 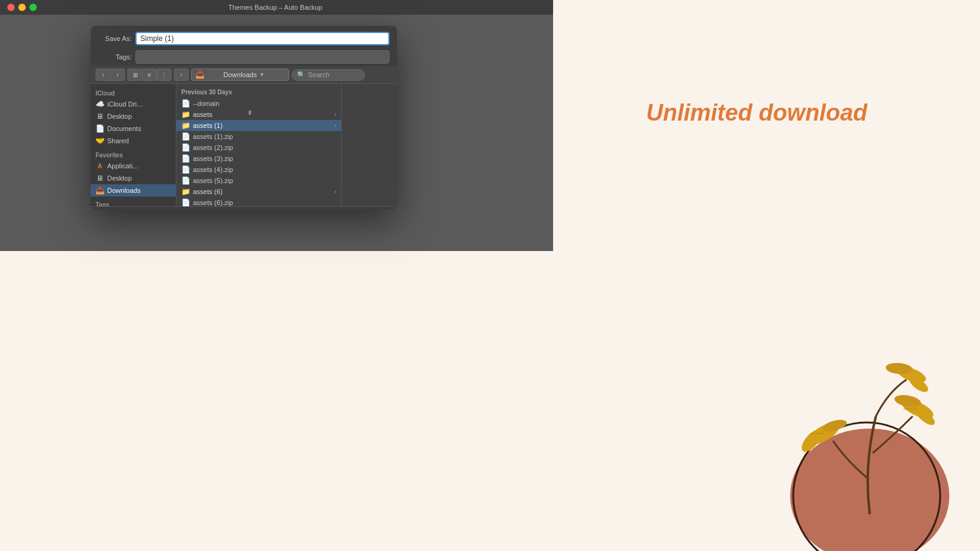 I want to click on icloud-drive-icon: ☁️, so click(x=100, y=104).